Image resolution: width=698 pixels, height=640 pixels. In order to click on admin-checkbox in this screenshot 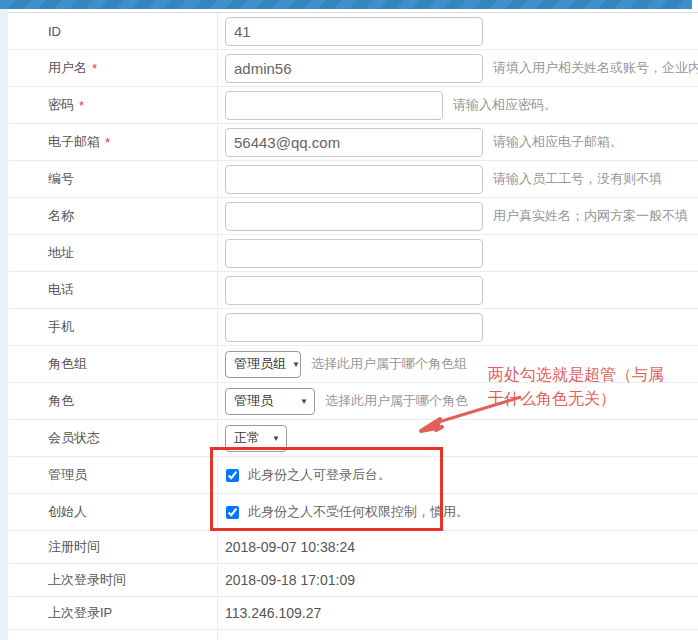, I will do `click(232, 476)`.